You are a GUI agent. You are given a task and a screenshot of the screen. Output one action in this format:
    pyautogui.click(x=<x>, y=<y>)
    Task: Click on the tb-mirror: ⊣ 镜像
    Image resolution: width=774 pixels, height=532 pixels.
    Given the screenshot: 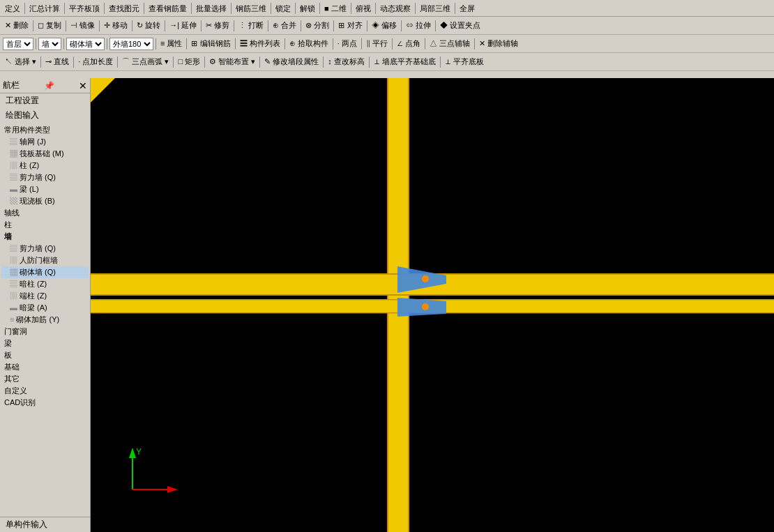 What is the action you would take?
    pyautogui.click(x=82, y=26)
    